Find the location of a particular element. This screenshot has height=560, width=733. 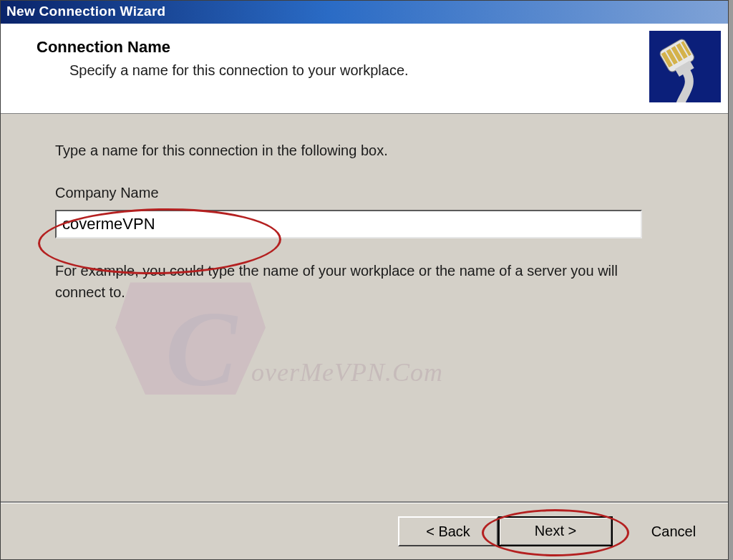

back-button: < Back is located at coordinates (448, 531).